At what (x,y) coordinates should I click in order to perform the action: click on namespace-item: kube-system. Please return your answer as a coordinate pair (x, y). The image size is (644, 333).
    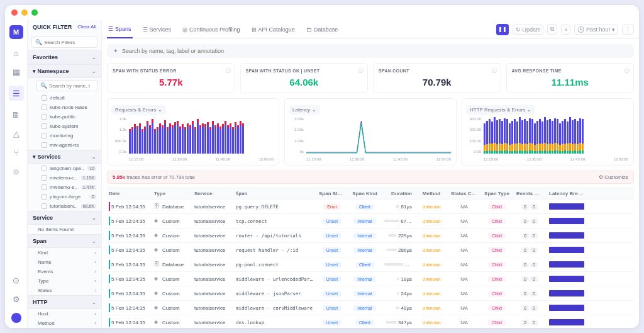
    Looking at the image, I should click on (64, 126).